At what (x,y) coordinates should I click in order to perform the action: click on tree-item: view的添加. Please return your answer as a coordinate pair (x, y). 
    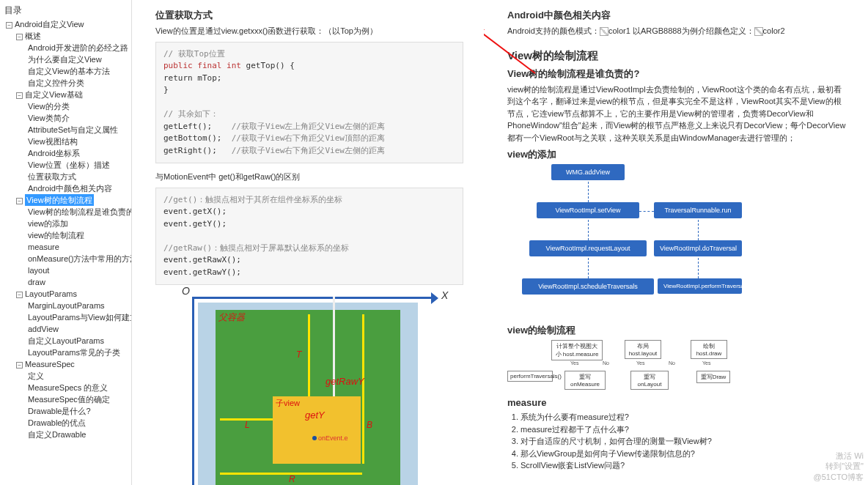
    Looking at the image, I should click on (66, 223).